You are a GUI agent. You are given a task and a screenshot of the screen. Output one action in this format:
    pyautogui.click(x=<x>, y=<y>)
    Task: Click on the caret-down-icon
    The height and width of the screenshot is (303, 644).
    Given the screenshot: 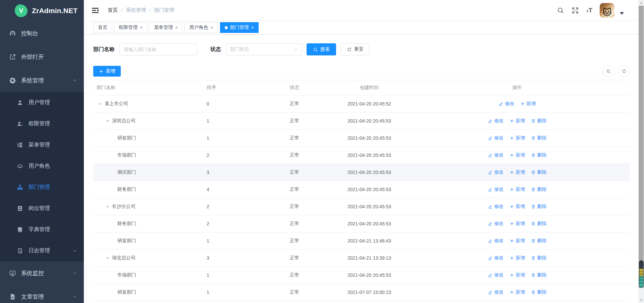 What is the action you would take?
    pyautogui.click(x=622, y=13)
    